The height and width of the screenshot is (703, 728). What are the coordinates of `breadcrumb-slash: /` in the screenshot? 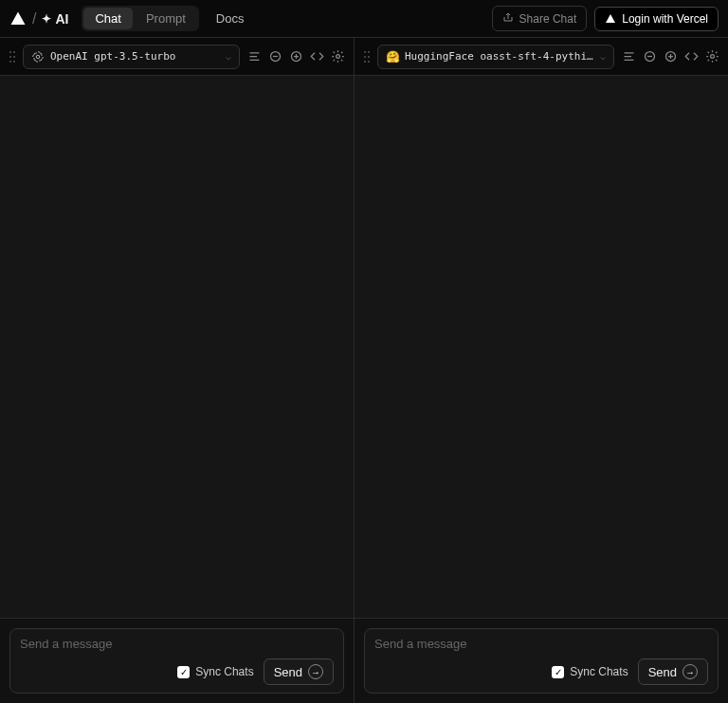 It's located at (34, 19).